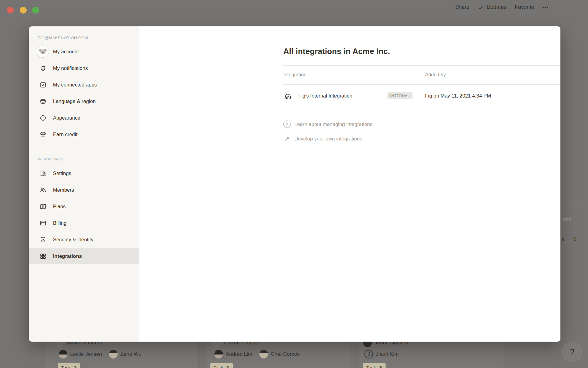 The width and height of the screenshot is (588, 368). What do you see at coordinates (84, 118) in the screenshot?
I see `sidebar-item-appearance: Appearance` at bounding box center [84, 118].